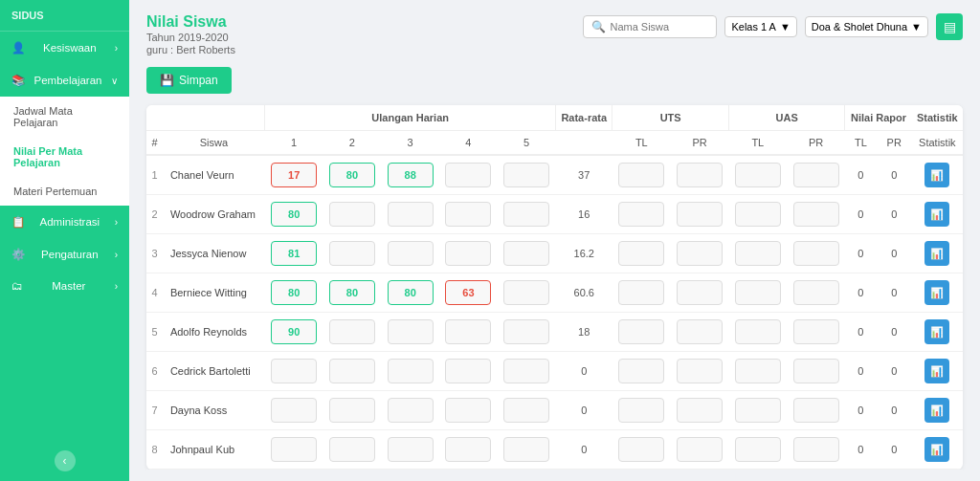  I want to click on submenu-materi: Materi Pertemuan, so click(65, 191).